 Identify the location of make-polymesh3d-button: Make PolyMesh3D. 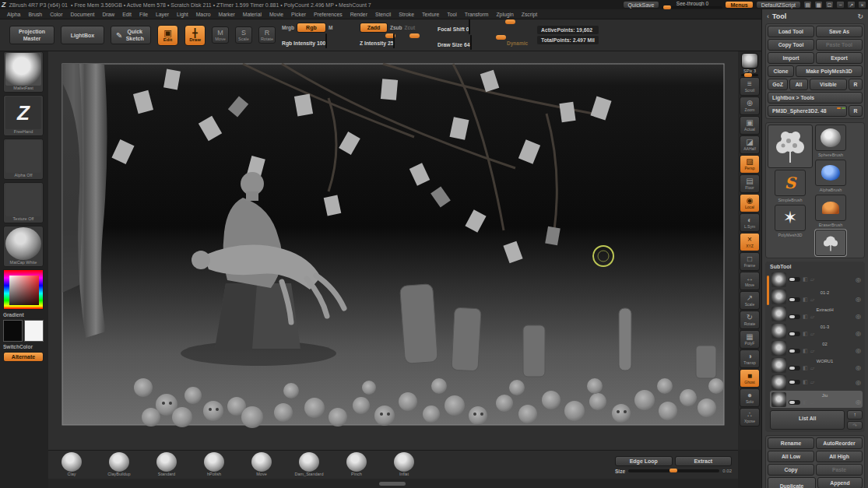
(829, 72).